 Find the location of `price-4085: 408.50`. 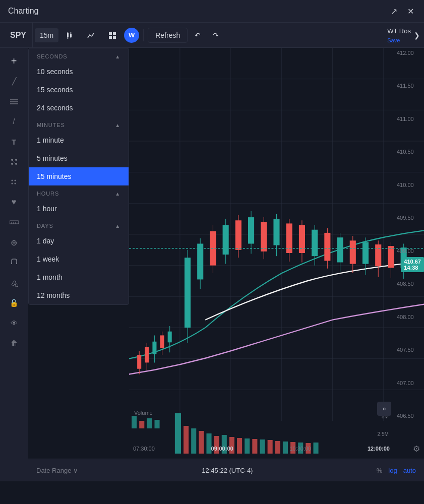

price-4085: 408.50 is located at coordinates (409, 284).